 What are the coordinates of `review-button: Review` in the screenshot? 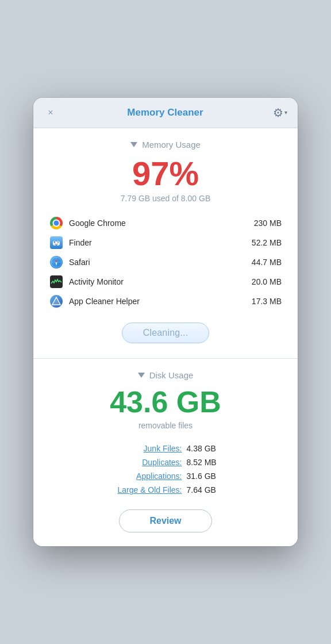 It's located at (166, 521).